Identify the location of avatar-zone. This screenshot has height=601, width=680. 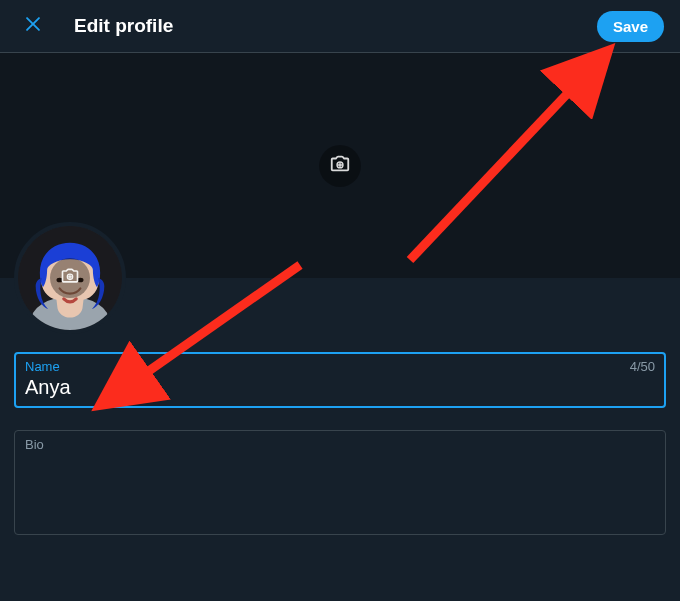
(340, 308).